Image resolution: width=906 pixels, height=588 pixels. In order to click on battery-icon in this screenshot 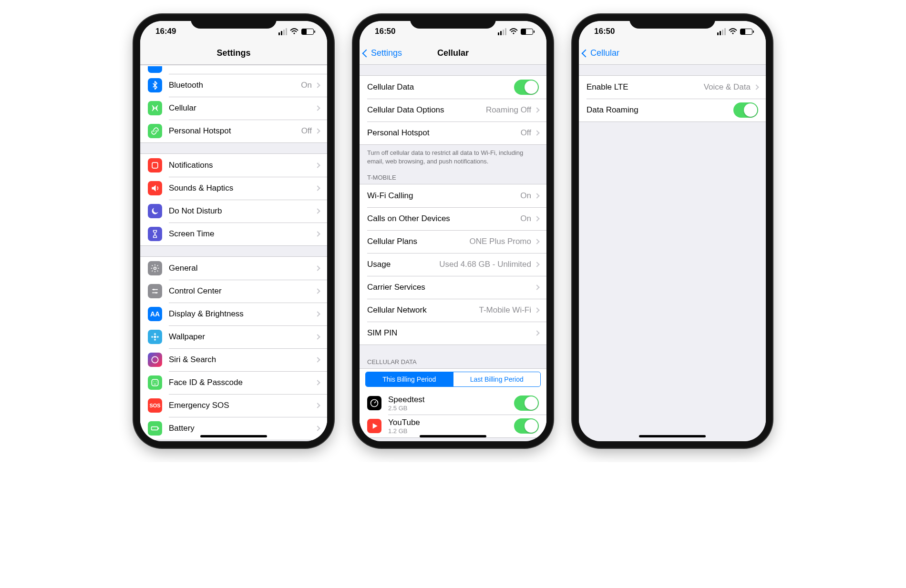, I will do `click(155, 428)`.